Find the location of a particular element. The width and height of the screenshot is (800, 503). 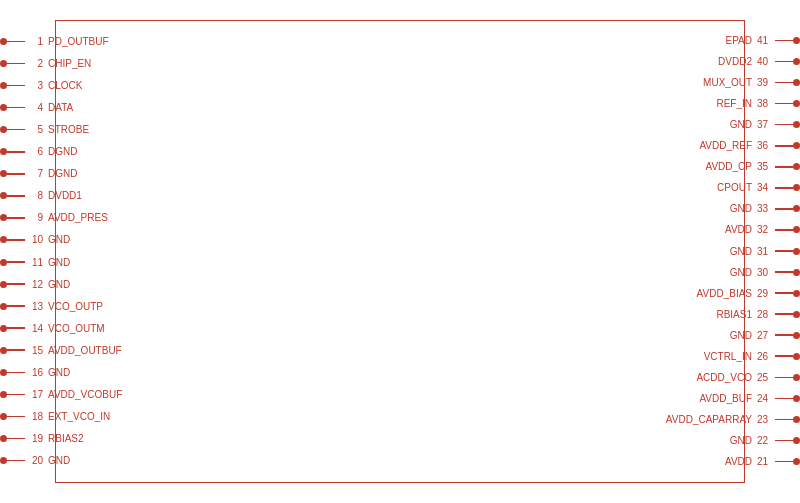

pin-label: AVDD_CAPARRAY is located at coordinates (709, 420).